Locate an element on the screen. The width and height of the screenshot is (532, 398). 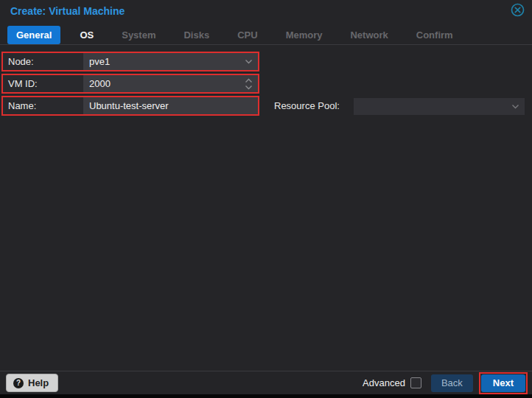
next-button-highlight: Next is located at coordinates (503, 383).